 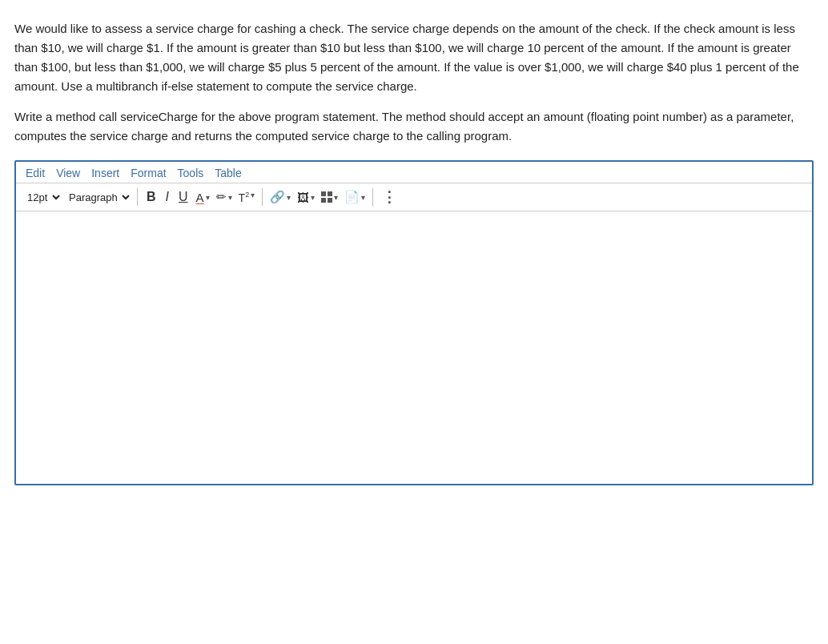 I want to click on editor-menubar: Edit View Insert Format Tools Table, so click(x=414, y=173).